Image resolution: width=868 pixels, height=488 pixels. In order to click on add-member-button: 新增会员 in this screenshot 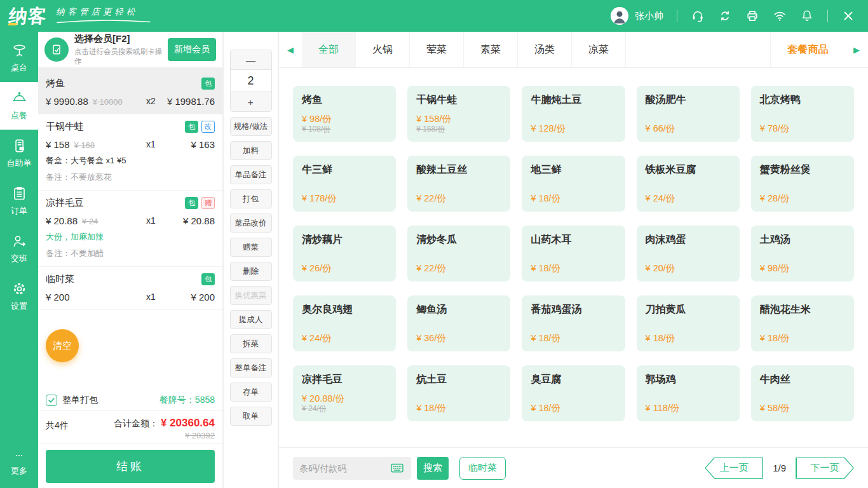, I will do `click(192, 50)`.